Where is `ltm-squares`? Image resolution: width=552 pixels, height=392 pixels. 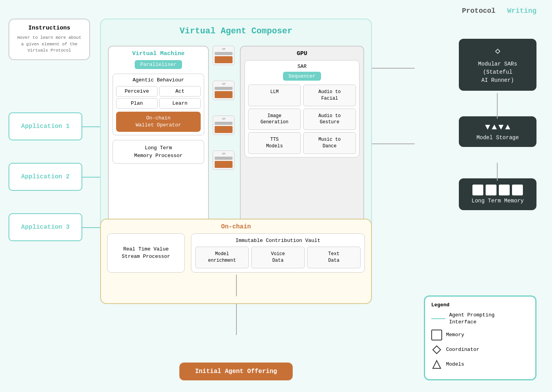 ltm-squares is located at coordinates (498, 190).